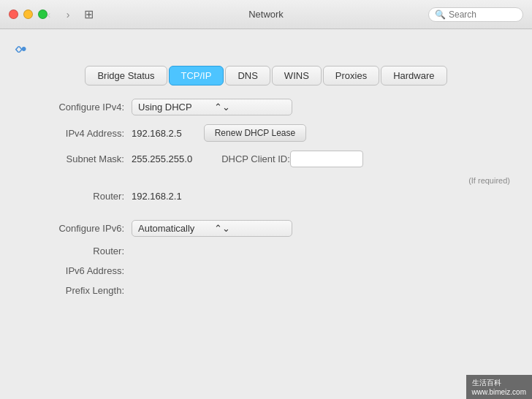 The image size is (532, 399). Describe the element at coordinates (126, 76) in the screenshot. I see `tab-bridge-status: Bridge Status` at that location.